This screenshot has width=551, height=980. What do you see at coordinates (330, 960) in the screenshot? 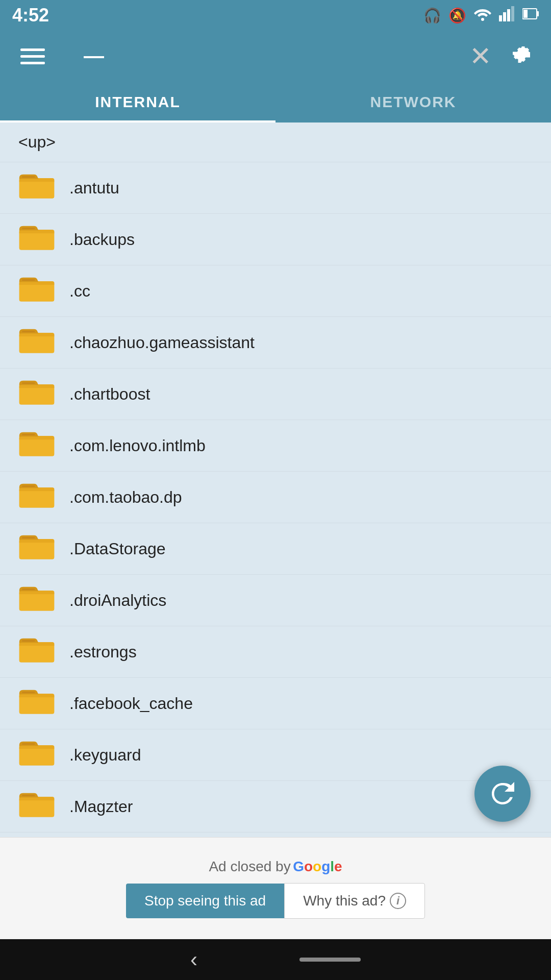
I see `home-pill` at bounding box center [330, 960].